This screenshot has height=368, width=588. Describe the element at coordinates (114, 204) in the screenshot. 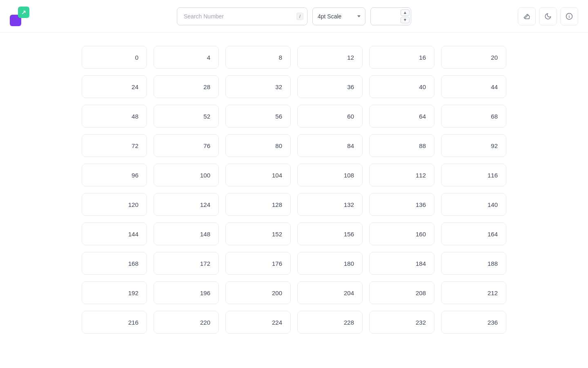

I see `number-cell: 120` at that location.